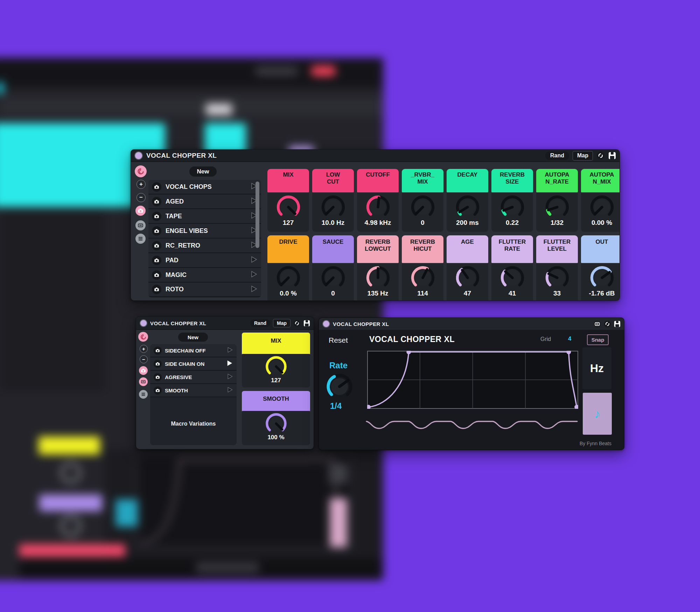  Describe the element at coordinates (512, 213) in the screenshot. I see `macro-knob-cell: 0.22` at that location.